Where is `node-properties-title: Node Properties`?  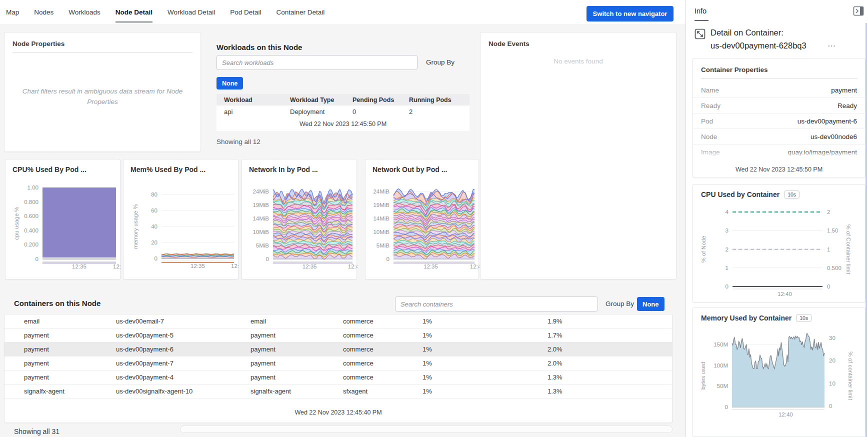
node-properties-title: Node Properties is located at coordinates (102, 44).